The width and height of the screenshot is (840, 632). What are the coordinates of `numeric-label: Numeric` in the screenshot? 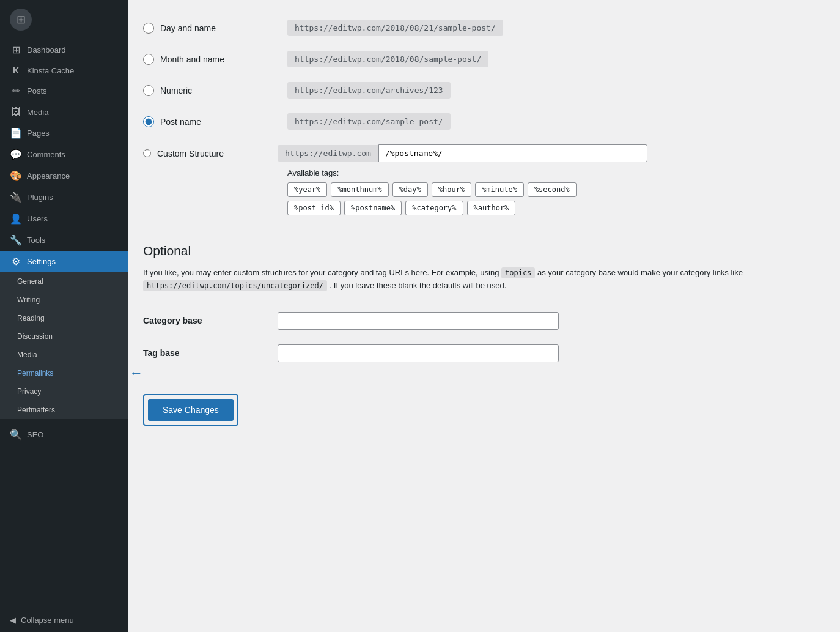 It's located at (210, 91).